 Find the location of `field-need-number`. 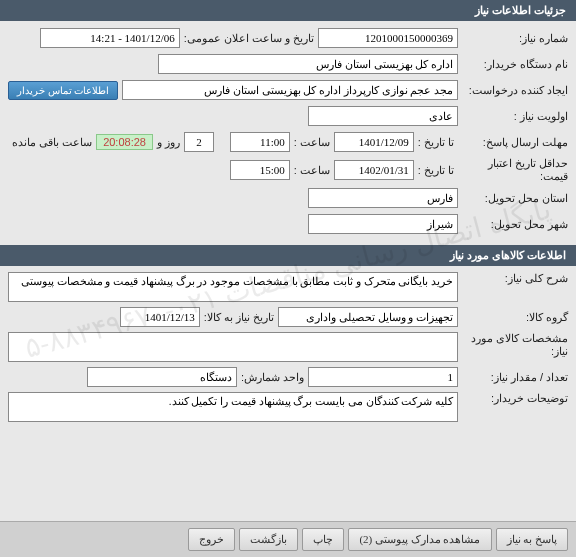

field-need-number is located at coordinates (388, 38).